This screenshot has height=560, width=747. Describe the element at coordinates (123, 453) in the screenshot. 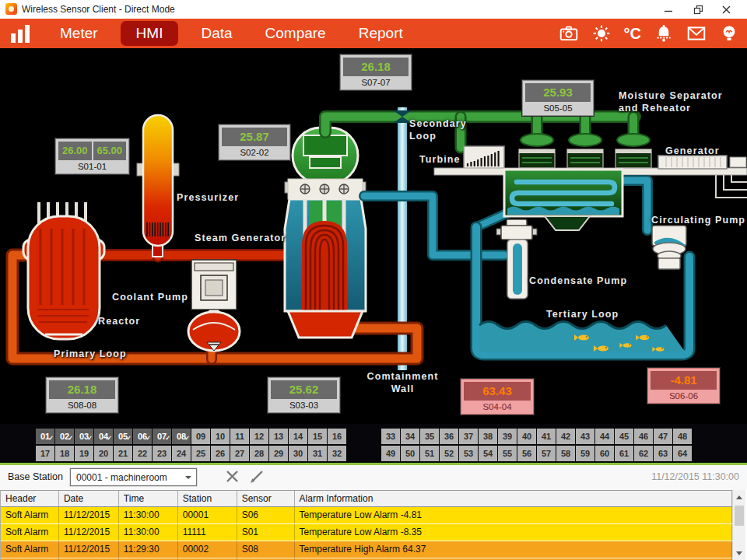

I see `sensor-cell-21: 21` at that location.